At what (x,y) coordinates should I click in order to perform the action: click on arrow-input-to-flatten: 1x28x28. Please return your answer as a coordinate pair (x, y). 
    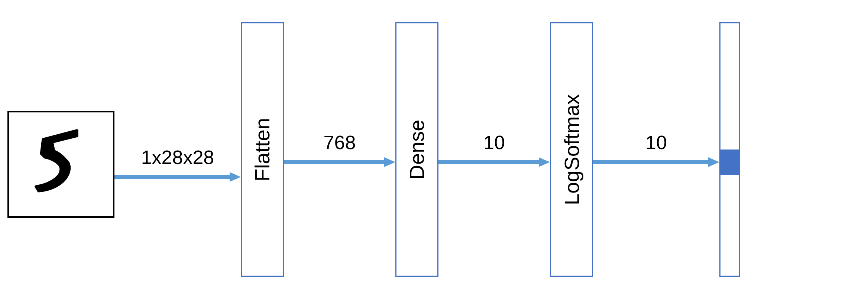
    Looking at the image, I should click on (178, 164).